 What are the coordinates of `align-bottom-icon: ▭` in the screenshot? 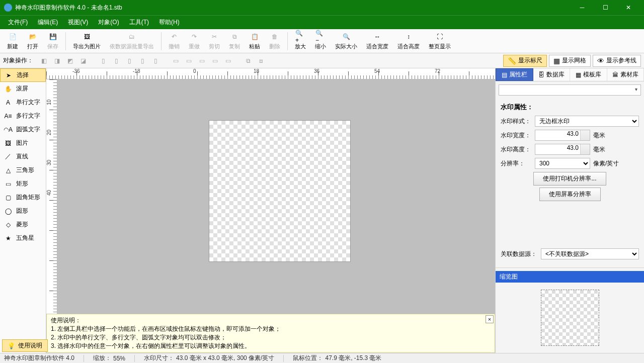 It's located at (202, 61).